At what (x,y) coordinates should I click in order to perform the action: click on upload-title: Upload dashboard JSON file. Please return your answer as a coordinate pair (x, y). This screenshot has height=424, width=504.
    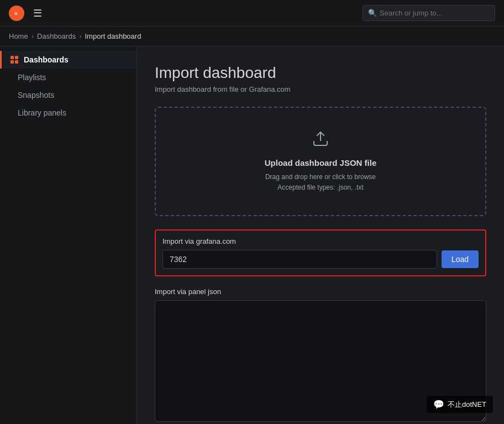
    Looking at the image, I should click on (321, 163).